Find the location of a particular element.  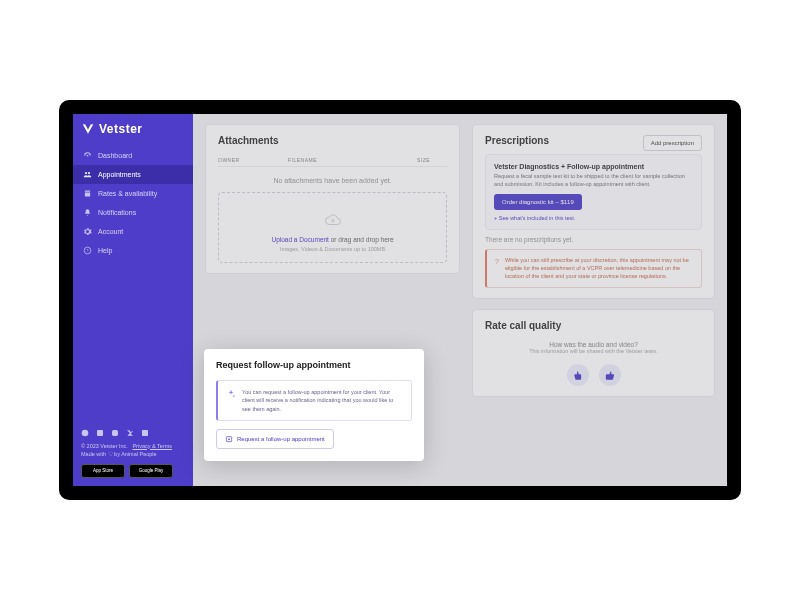

followup-info-text: You can request a follow-up appointment … is located at coordinates (322, 400).